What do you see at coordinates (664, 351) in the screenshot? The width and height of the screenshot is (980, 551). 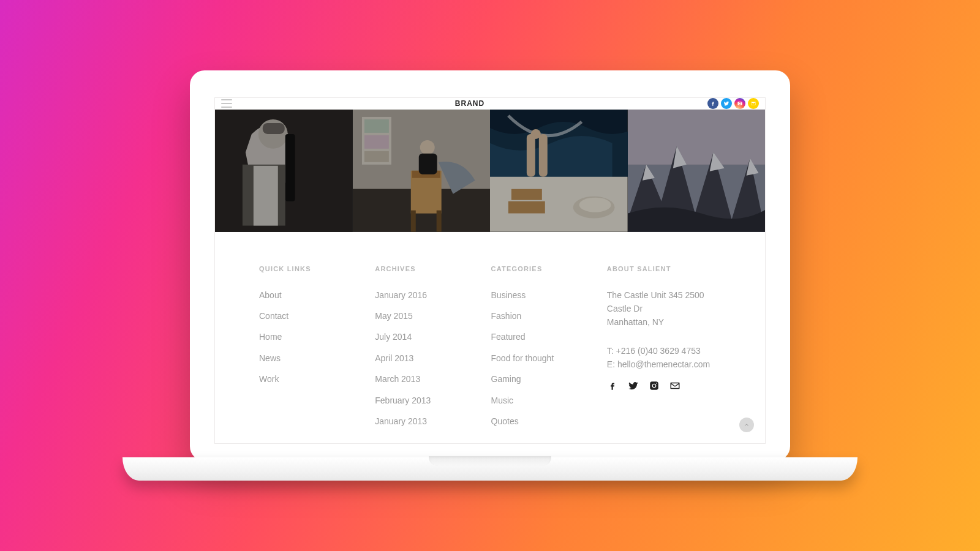 I see `about-phone: T: +216 (0)40 3629 4753` at bounding box center [664, 351].